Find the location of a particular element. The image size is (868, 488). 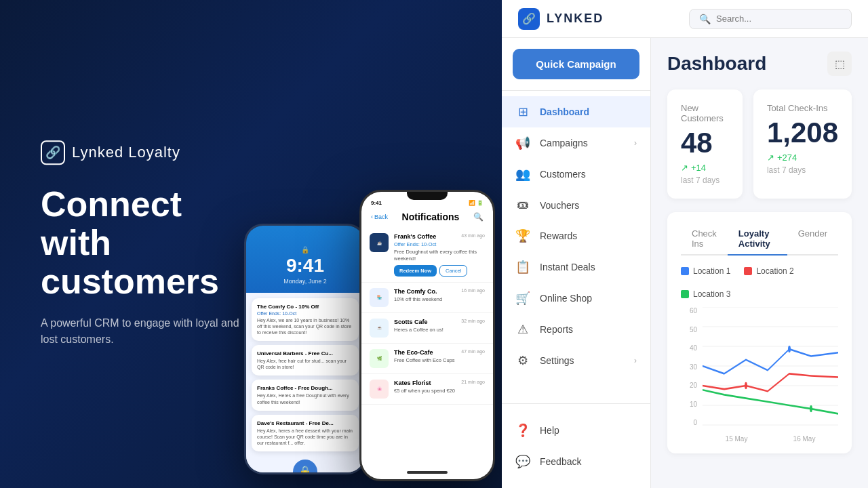

new-customers-value: 48 is located at coordinates (705, 143).